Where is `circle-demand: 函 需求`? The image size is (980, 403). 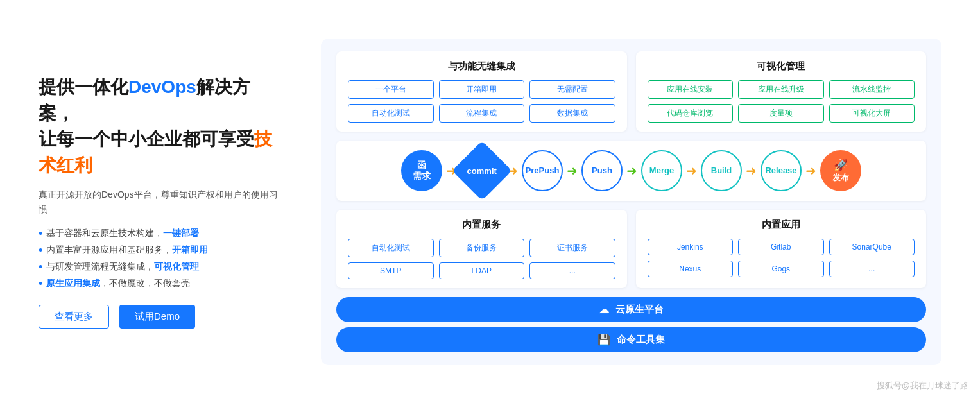 circle-demand: 函 需求 is located at coordinates (422, 171).